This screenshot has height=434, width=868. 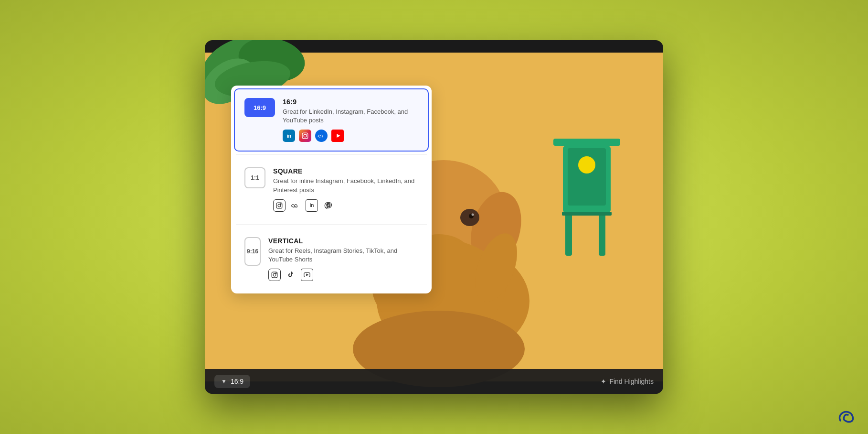 I want to click on find-highlights-label: Find Highlights, so click(x=631, y=381).